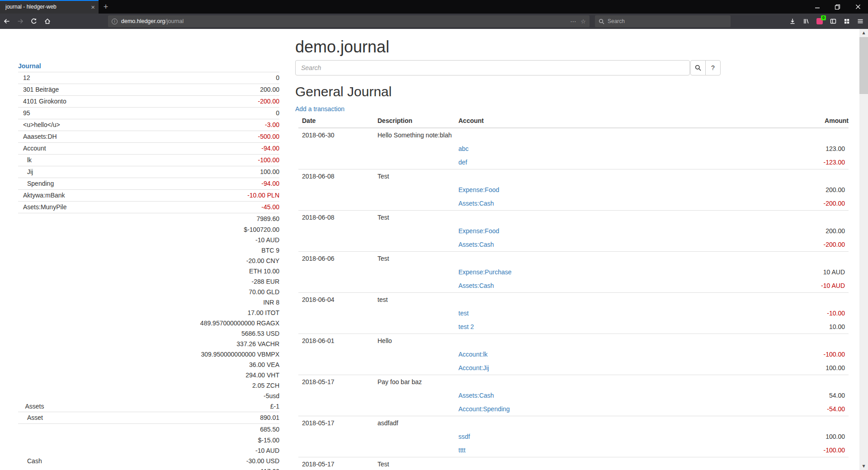 The width and height of the screenshot is (868, 470). Describe the element at coordinates (47, 21) in the screenshot. I see `home-button` at that location.